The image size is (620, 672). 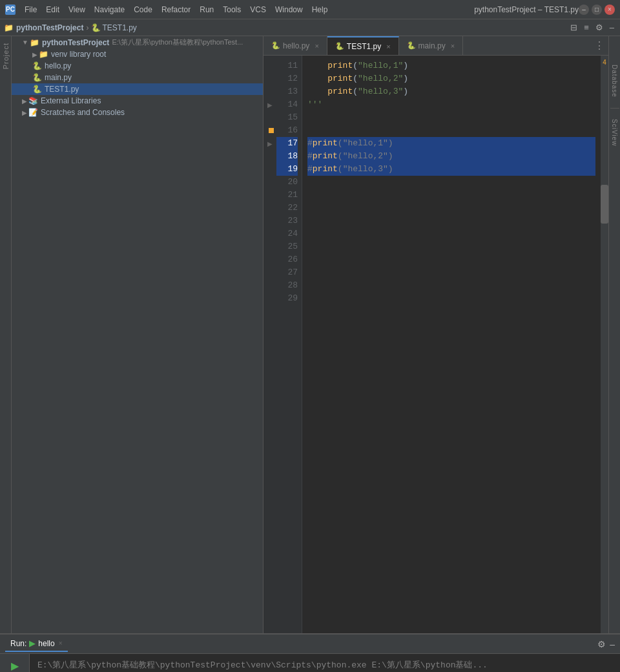 I want to click on app-logo: PC, so click(x=10, y=10).